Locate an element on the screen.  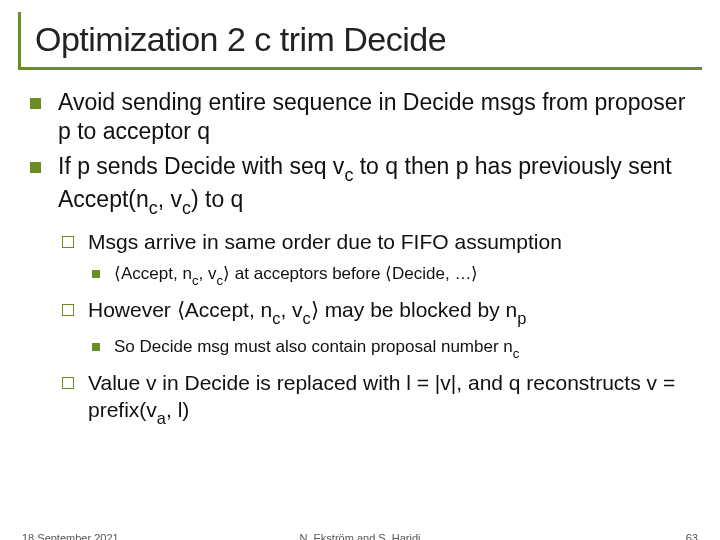
slide-title: Optimization 2 c trim Decide is located at coordinates (368, 40).